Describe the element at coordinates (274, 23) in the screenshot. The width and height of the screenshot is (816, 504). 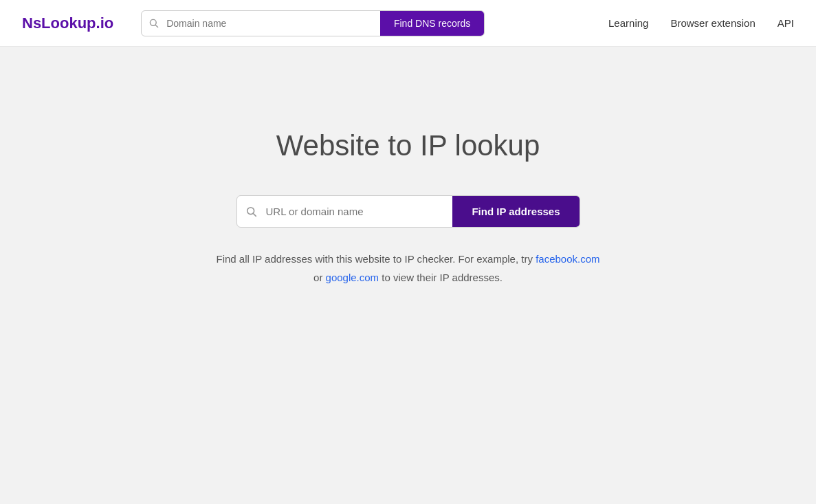
I see `header-domain-input` at that location.